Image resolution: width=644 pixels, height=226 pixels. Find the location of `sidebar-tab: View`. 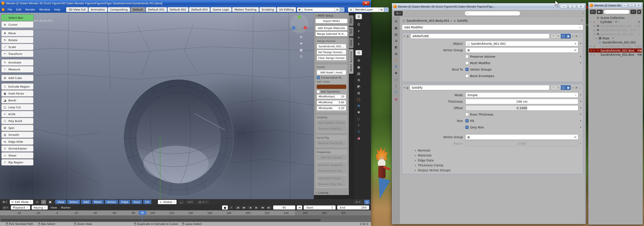

sidebar-tab: View is located at coordinates (351, 43).